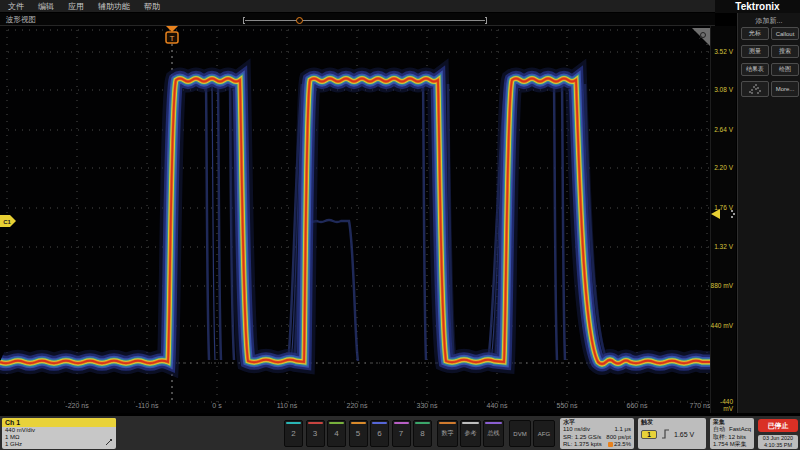  Describe the element at coordinates (520, 434) in the screenshot. I see `dvm-button: DVM` at that location.